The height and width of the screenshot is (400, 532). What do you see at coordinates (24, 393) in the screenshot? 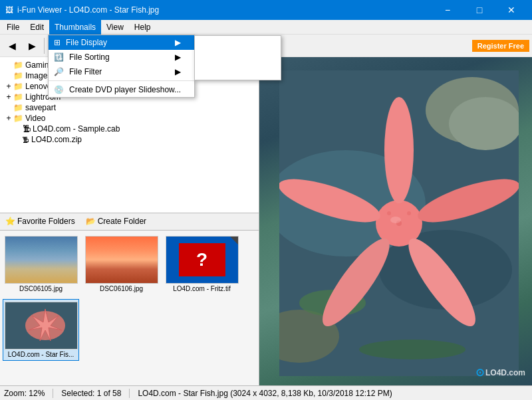
I see `zoom-status: Zoom: 12%` at bounding box center [24, 393].